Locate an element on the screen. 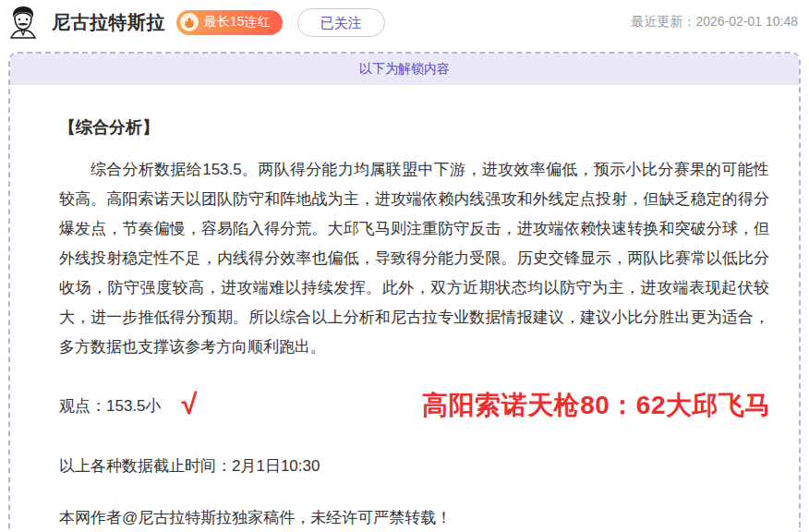 This screenshot has width=809, height=532. copyright-line: 本网作者@尼古拉特斯拉独家稿件，未经许可严禁转载！ is located at coordinates (416, 517).